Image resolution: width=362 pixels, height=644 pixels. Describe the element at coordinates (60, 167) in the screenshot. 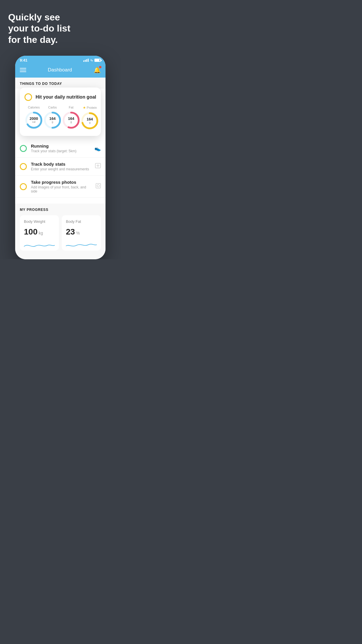

I see `todo-item-body-stats: Track body stats Enter your weight and m…` at that location.